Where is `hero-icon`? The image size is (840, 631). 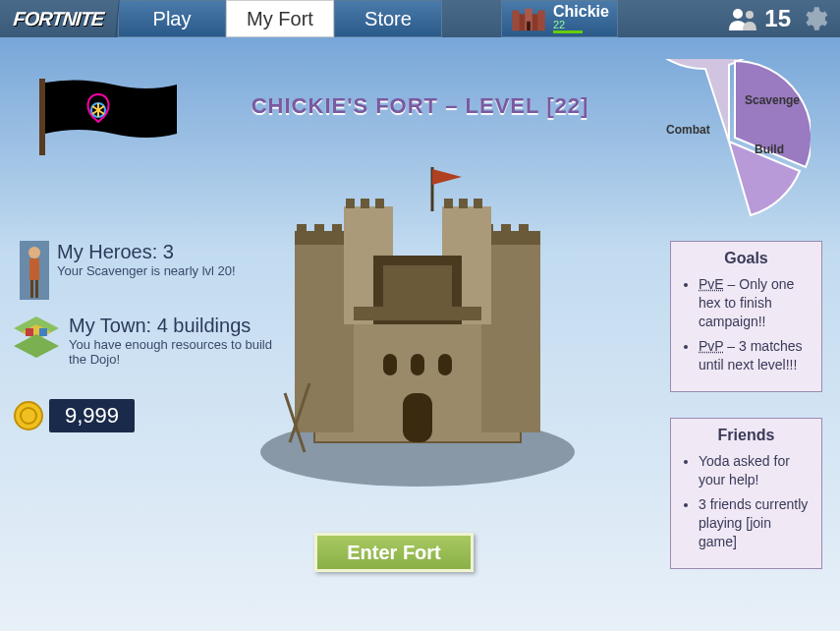
hero-icon is located at coordinates (34, 270).